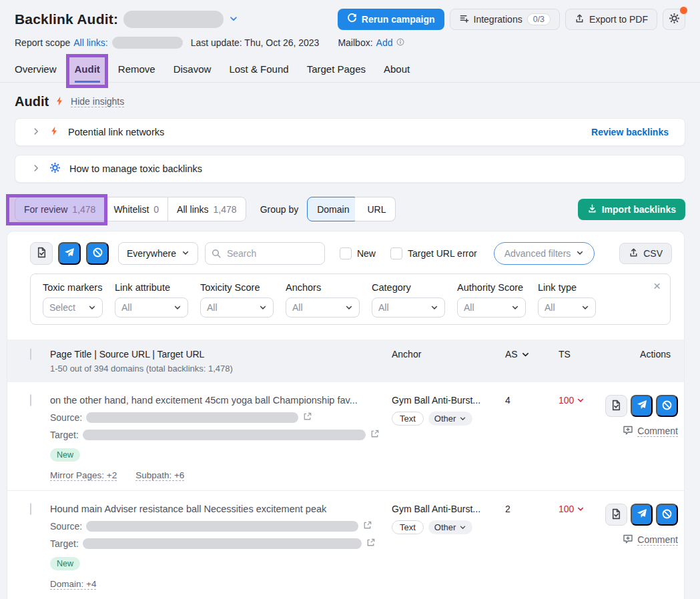 Image resolution: width=700 pixels, height=599 pixels. I want to click on chevron-down-icon, so click(234, 20).